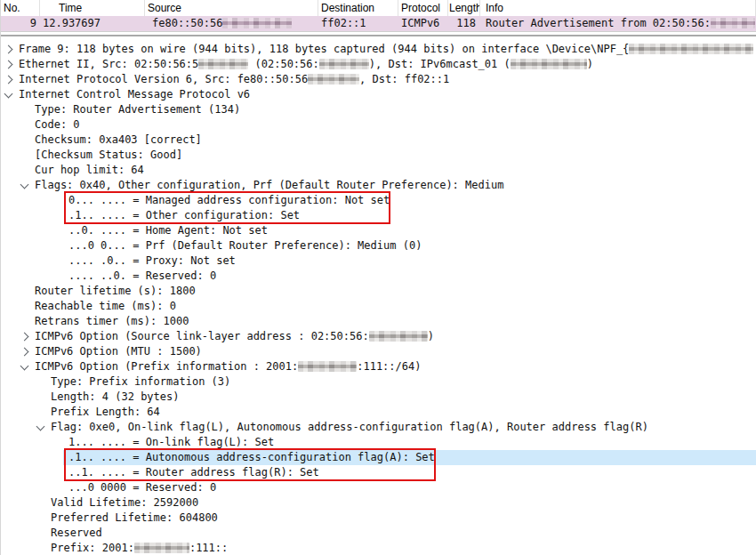 This screenshot has width=756, height=555. What do you see at coordinates (217, 336) in the screenshot?
I see `detail-row-text: ICMPv6 Option (Source link-layer address…` at bounding box center [217, 336].